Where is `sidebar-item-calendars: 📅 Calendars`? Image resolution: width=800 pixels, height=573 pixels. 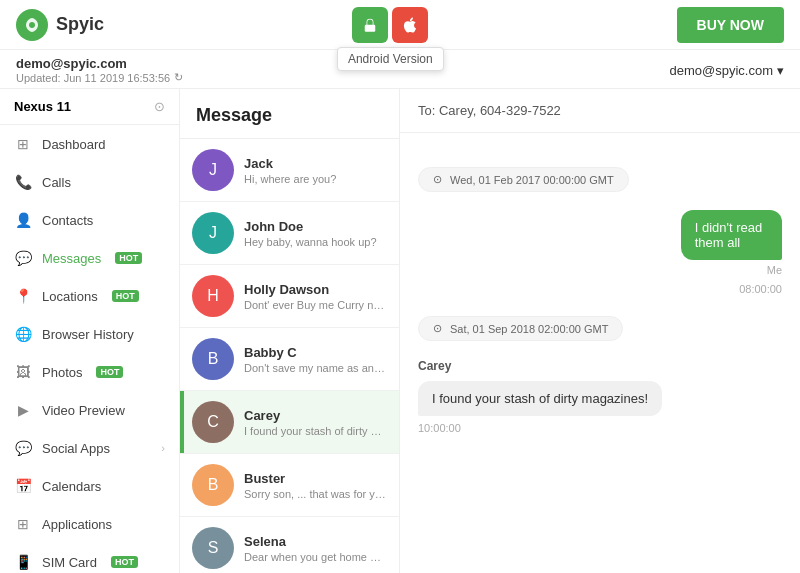 sidebar-item-calendars: 📅 Calendars is located at coordinates (90, 486).